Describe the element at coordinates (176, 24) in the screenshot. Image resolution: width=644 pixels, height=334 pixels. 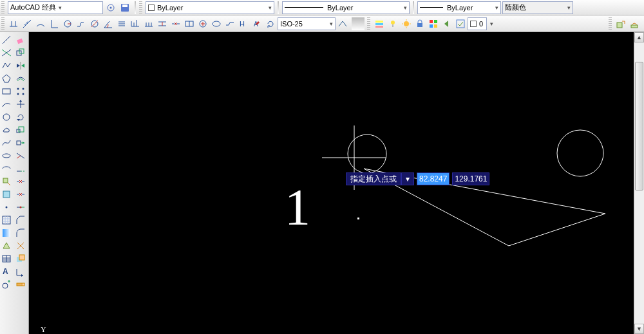
I see `dim-break-button` at that location.